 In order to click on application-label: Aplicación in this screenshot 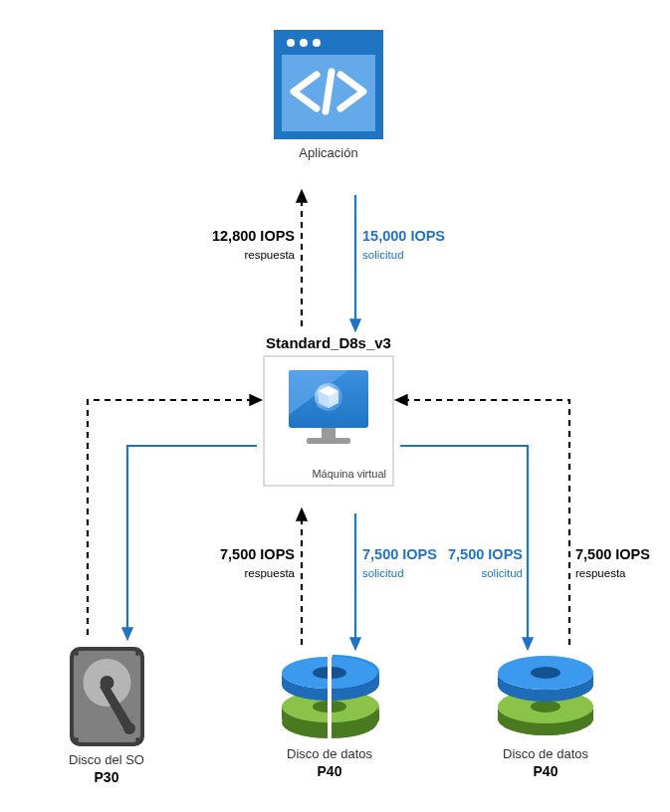, I will do `click(329, 153)`.